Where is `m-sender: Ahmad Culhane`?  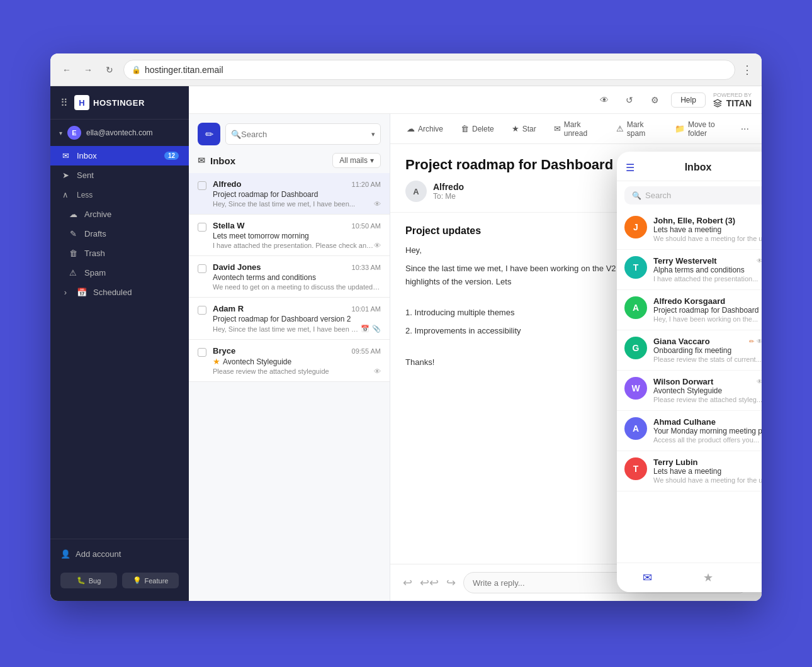 m-sender: Ahmad Culhane is located at coordinates (685, 422).